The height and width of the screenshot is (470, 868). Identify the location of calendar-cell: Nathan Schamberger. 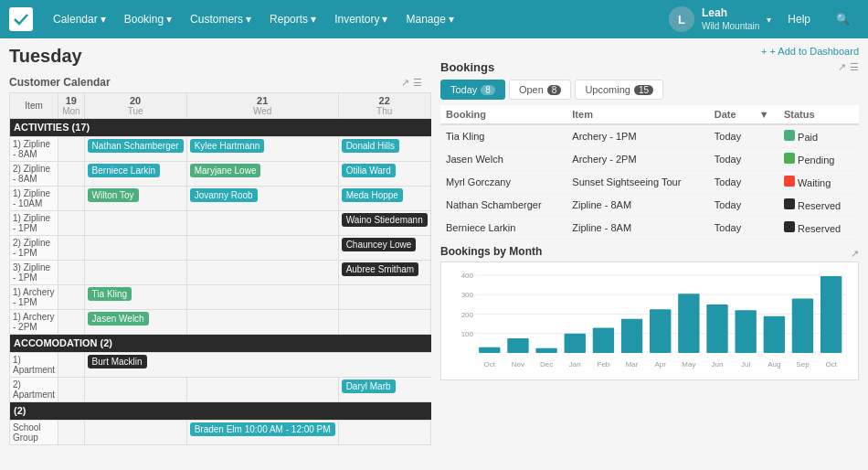
(135, 150).